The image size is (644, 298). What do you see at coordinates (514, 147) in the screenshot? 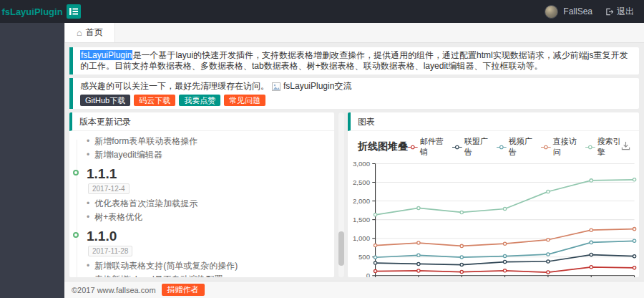
I see `legend-item: 视频广告` at bounding box center [514, 147].